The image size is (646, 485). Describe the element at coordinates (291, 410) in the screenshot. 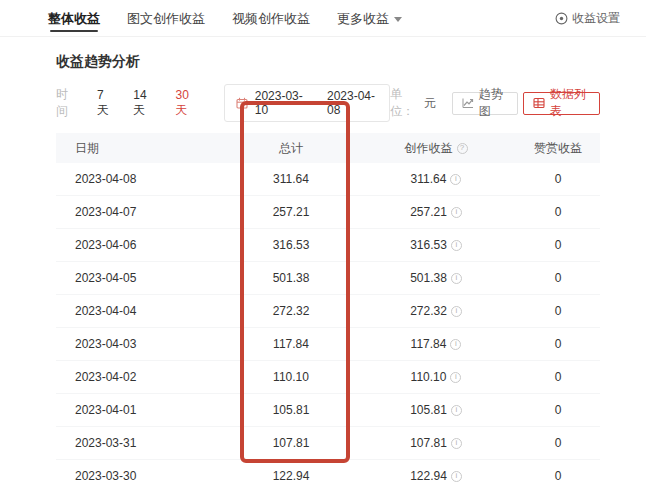

I see `cell-total: 105.81` at that location.